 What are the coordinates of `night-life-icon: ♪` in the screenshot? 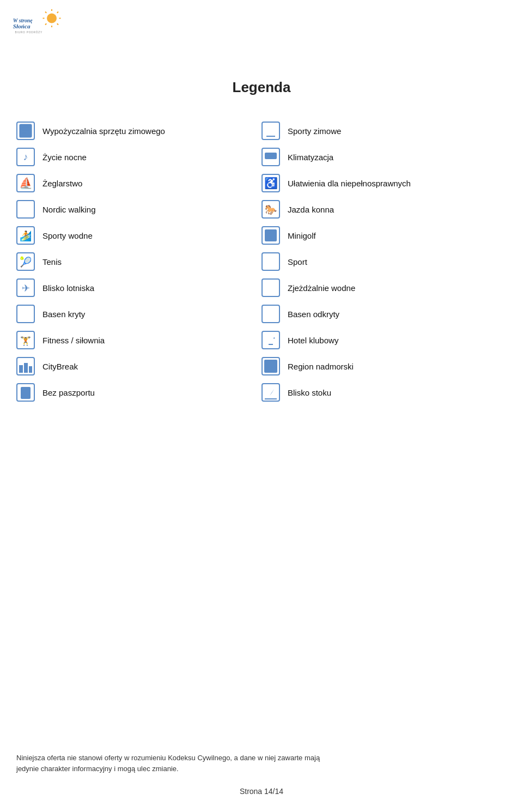 It's located at (26, 157).